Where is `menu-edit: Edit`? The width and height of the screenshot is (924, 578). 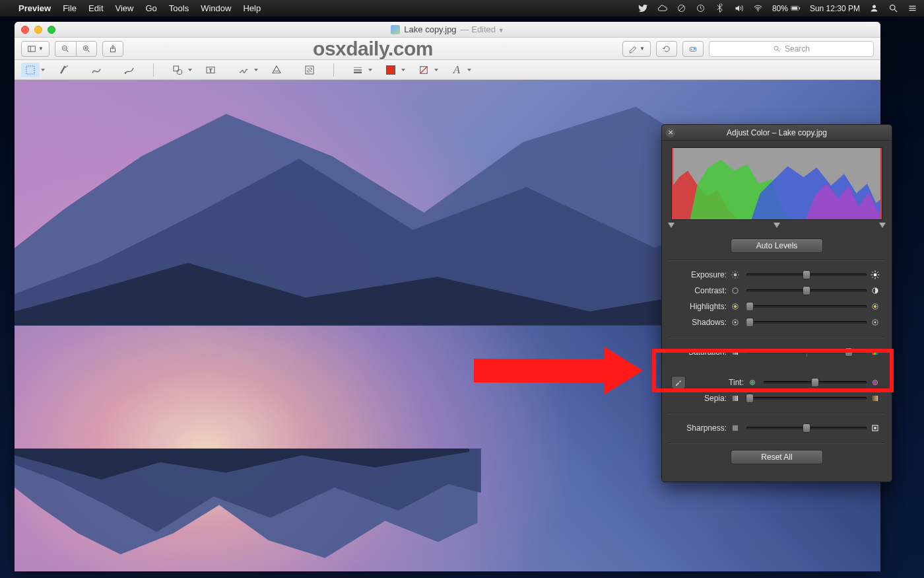 menu-edit: Edit is located at coordinates (96, 8).